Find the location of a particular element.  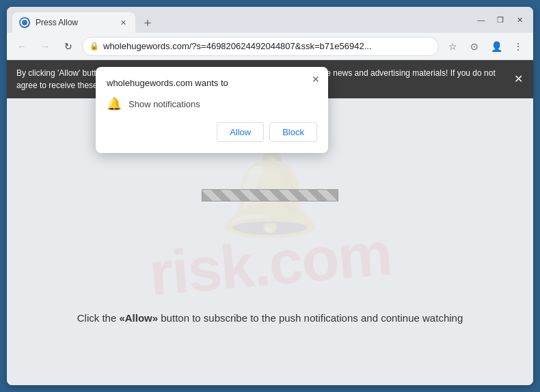

maximize-button: ❐ is located at coordinates (500, 20).